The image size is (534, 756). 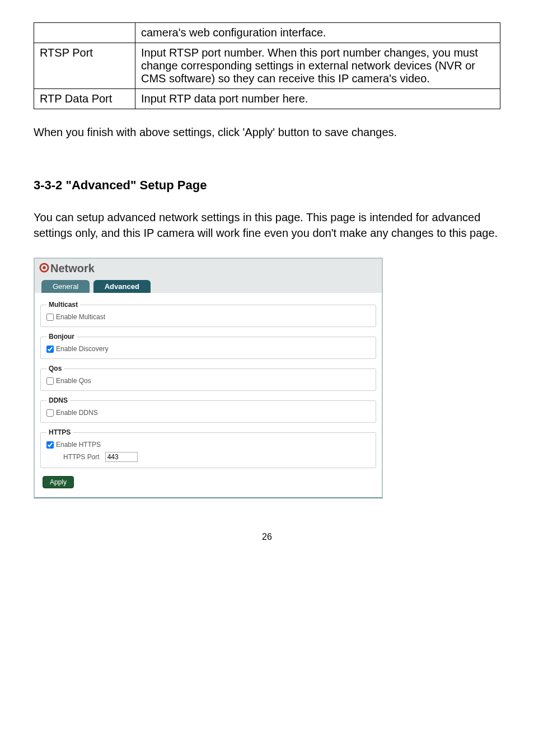 What do you see at coordinates (267, 66) in the screenshot?
I see `port-settings-table: camera's web configuration interface. RT…` at bounding box center [267, 66].